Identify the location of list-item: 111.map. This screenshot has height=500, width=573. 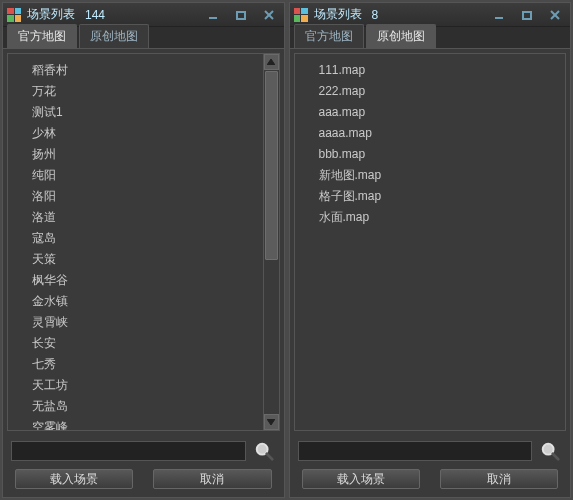
(442, 70).